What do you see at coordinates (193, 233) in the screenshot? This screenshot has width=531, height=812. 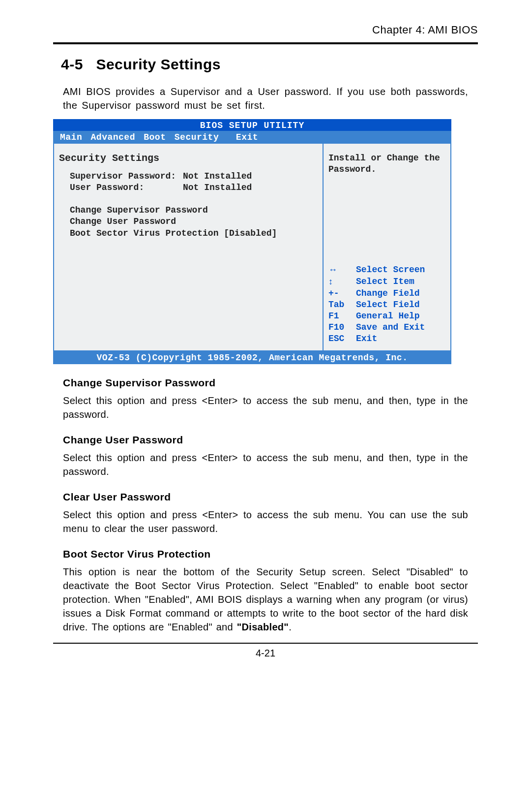 I see `menu-item-boot-sector: Boot Sector Virus Protection [Disabled]` at bounding box center [193, 233].